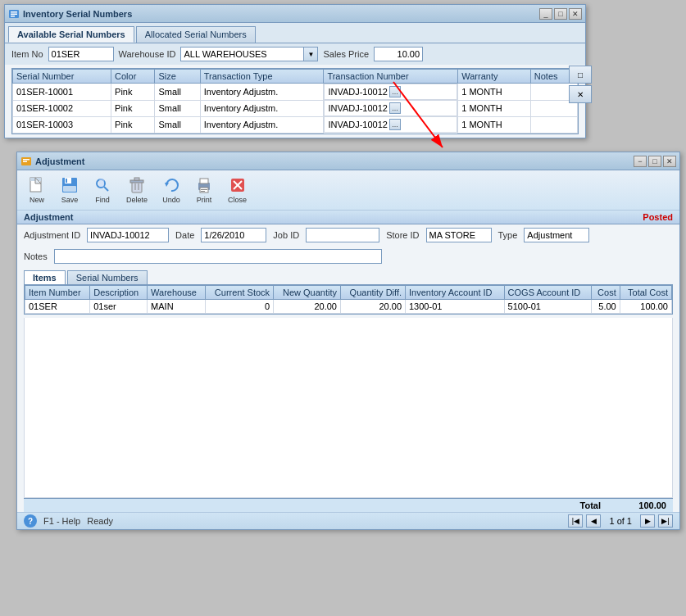  What do you see at coordinates (334, 161) in the screenshot?
I see `adj-window-title: Adjustment` at bounding box center [334, 161].